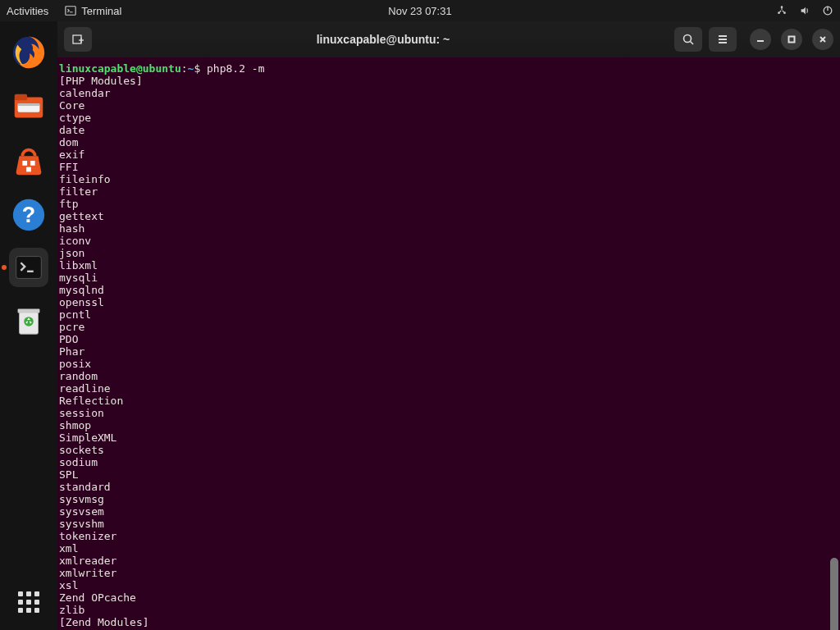 The height and width of the screenshot is (630, 840). What do you see at coordinates (448, 266) in the screenshot?
I see `output-line: libxml` at bounding box center [448, 266].